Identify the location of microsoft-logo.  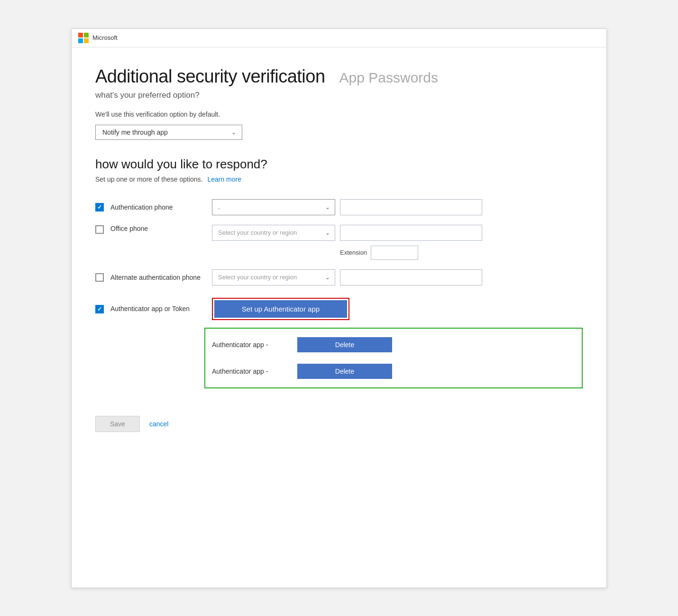
(83, 38).